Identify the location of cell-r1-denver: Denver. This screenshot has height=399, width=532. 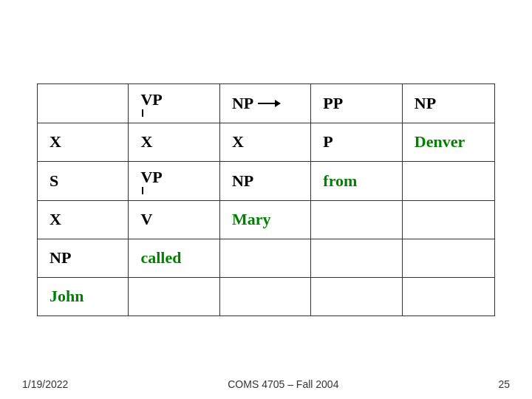
(448, 142).